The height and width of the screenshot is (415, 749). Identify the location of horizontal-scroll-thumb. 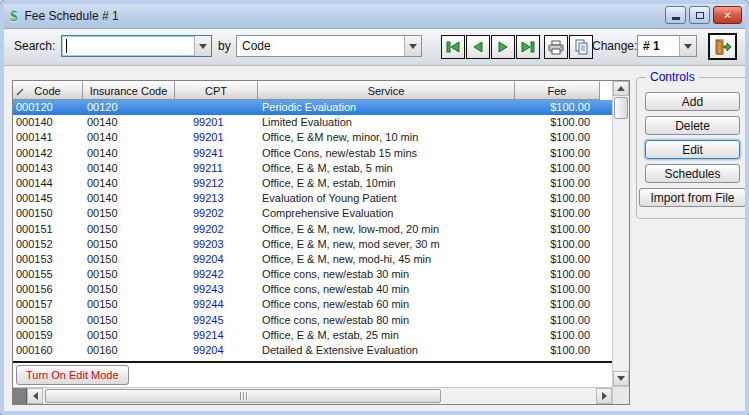
(243, 396).